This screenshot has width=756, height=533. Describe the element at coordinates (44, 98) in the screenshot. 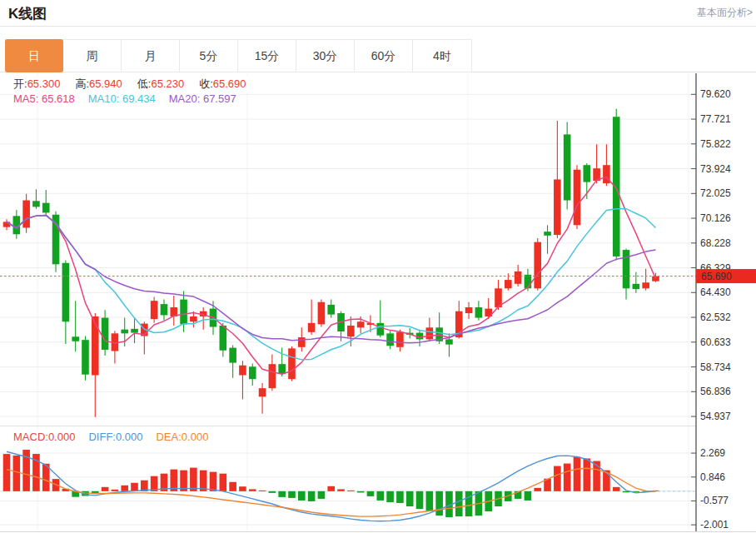

I see `ma5-value: MA5: 65.618` at that location.